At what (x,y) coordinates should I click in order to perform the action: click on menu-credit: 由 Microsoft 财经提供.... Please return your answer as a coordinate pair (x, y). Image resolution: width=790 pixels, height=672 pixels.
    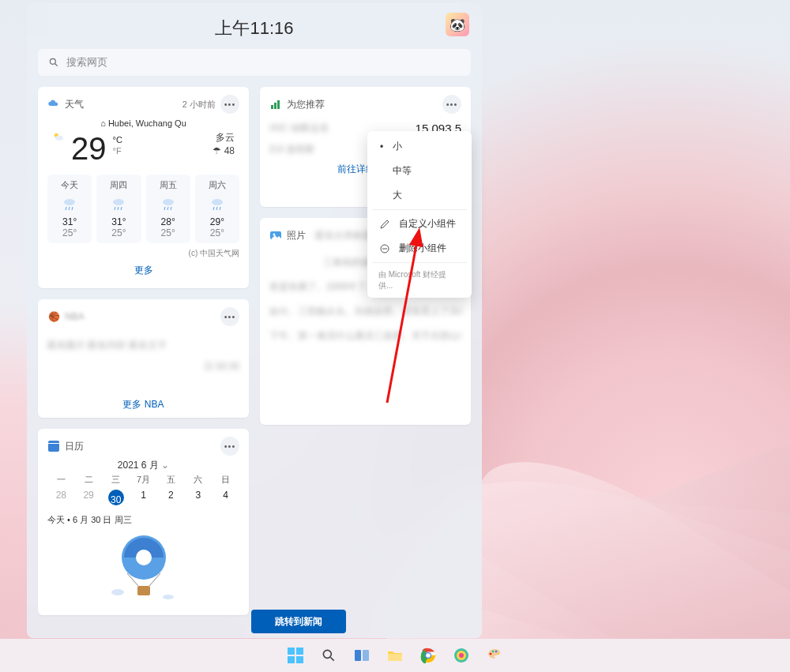
    Looking at the image, I should click on (419, 280).